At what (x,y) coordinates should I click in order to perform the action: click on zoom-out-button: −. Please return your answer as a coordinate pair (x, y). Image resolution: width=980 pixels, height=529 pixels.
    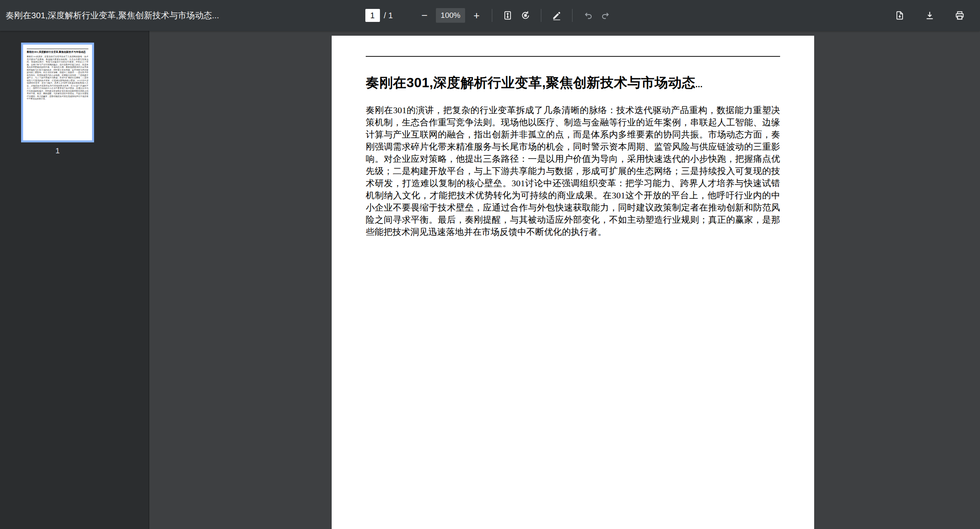
    Looking at the image, I should click on (425, 15).